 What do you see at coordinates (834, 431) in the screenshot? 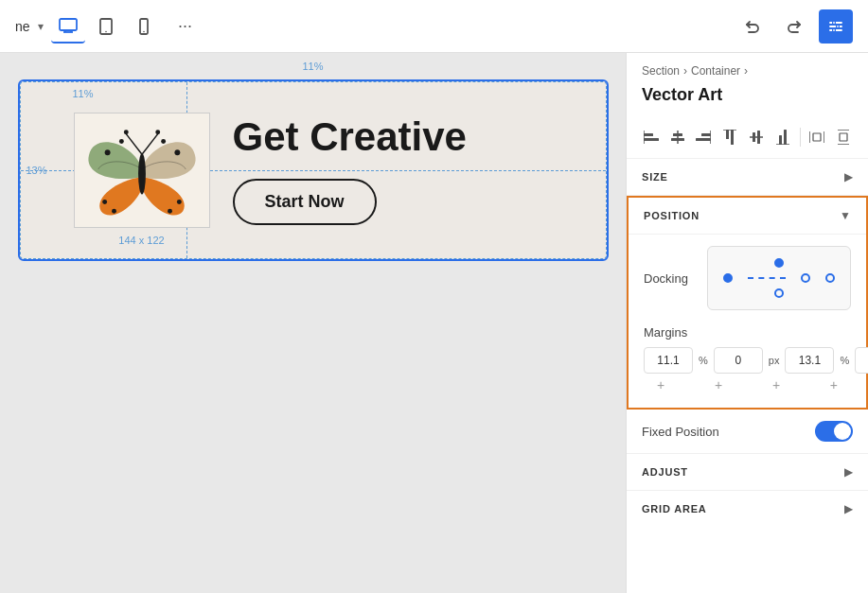
I see `fixed-position-toggle` at bounding box center [834, 431].